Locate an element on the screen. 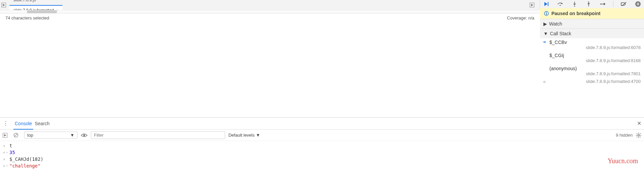 Image resolution: width=644 pixels, height=189 pixels. chevron-right-icon: ▶ is located at coordinates (545, 24).